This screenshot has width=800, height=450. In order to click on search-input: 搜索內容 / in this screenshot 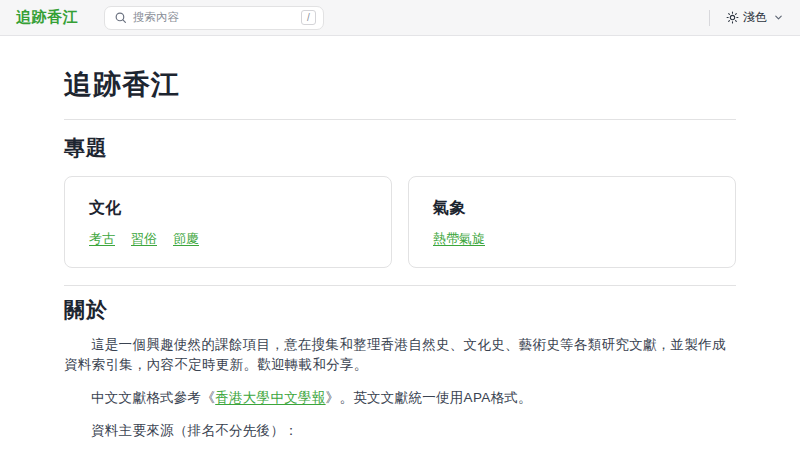, I will do `click(214, 18)`.